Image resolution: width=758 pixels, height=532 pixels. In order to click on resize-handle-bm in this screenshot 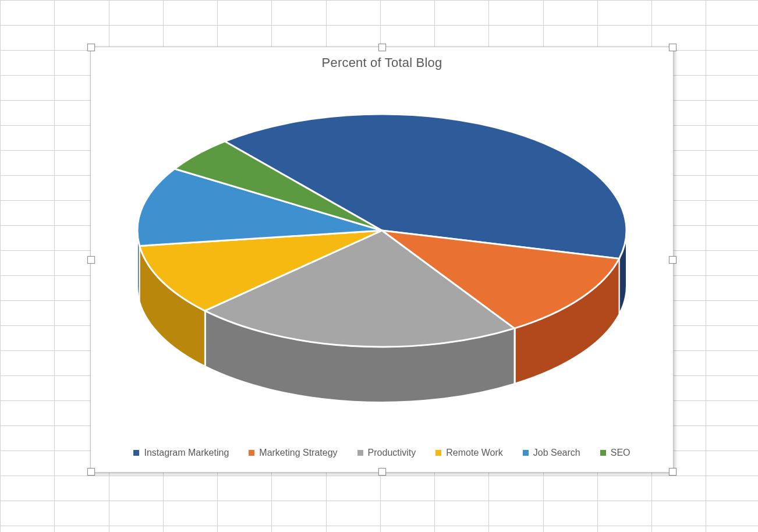, I will do `click(382, 471)`.